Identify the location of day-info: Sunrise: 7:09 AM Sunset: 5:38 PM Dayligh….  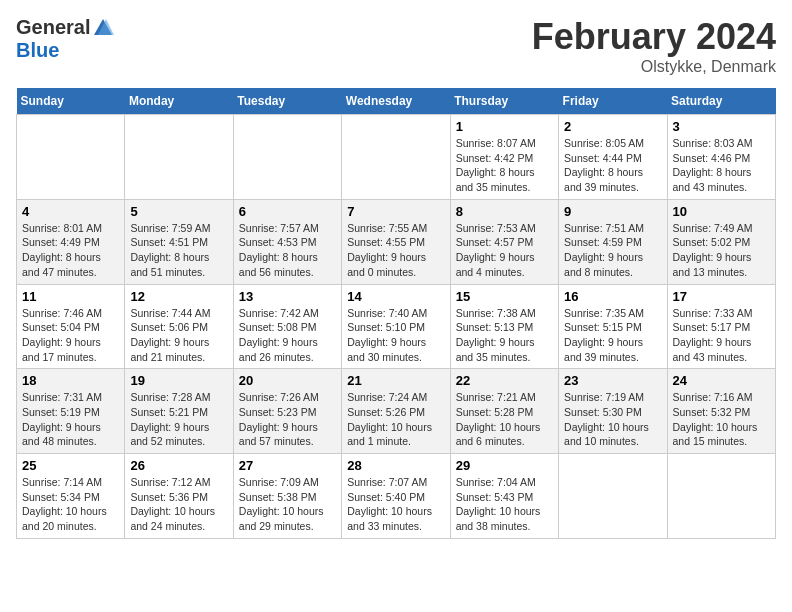
(288, 504).